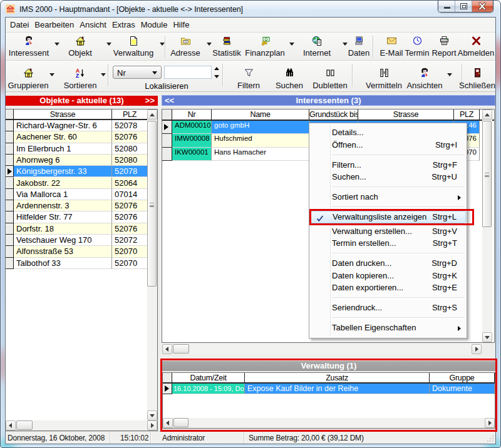 This screenshot has width=501, height=448. I want to click on toolbar-dropdown-ansichten, so click(450, 75).